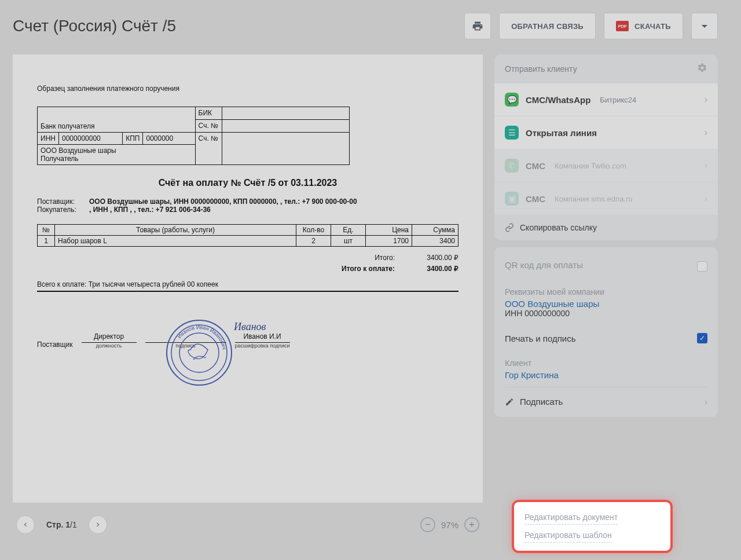 This screenshot has height=560, width=741. Describe the element at coordinates (428, 525) in the screenshot. I see `zoom-out-button: −` at that location.